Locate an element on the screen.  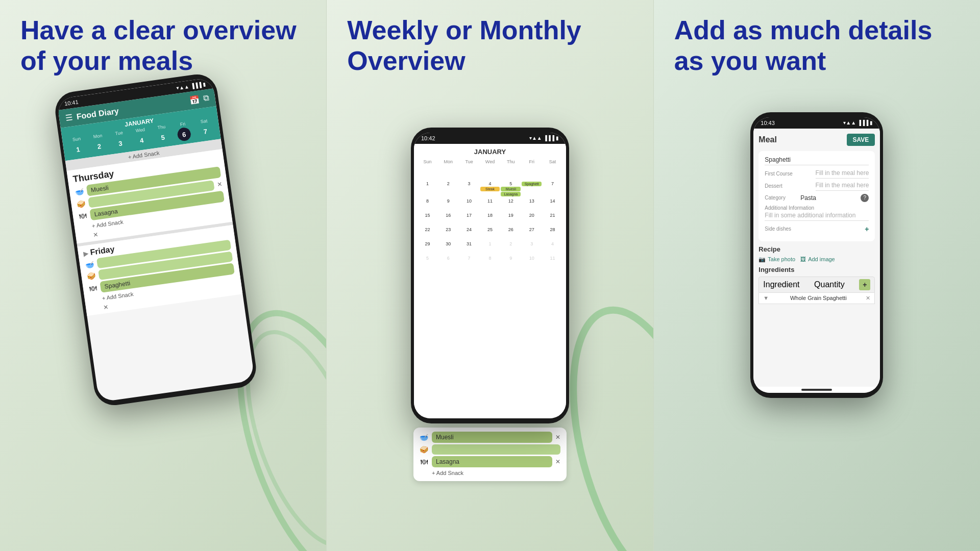
cell-13: 13 is located at coordinates (532, 205).